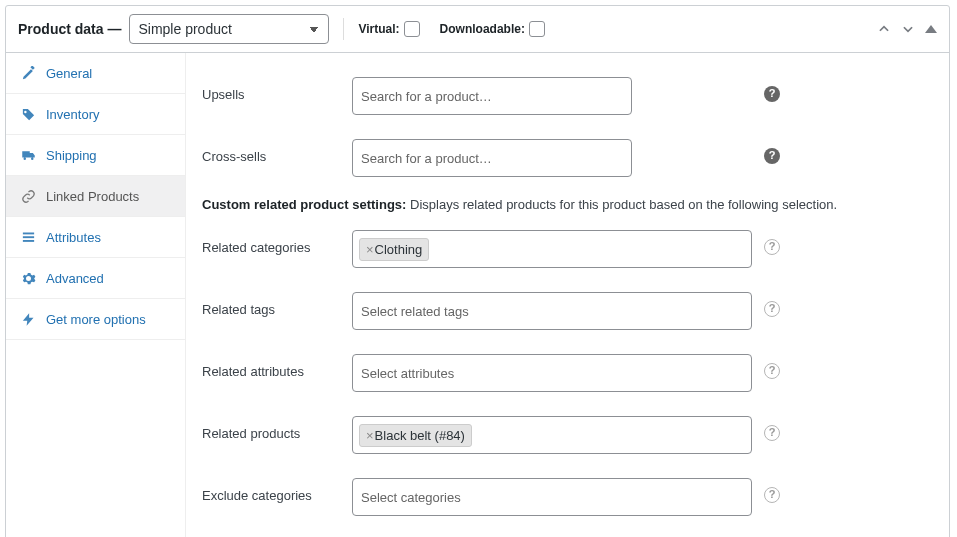 This screenshot has height=537, width=957. Describe the element at coordinates (28, 278) in the screenshot. I see `gear-icon` at that location.